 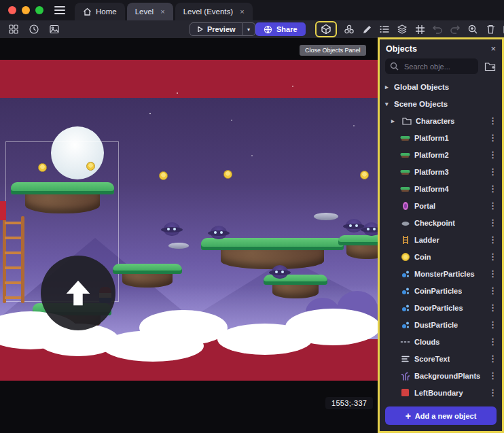 I want to click on tab-level: Level ×, so click(x=150, y=12).